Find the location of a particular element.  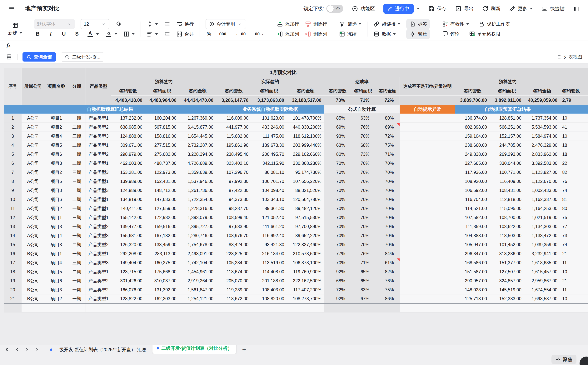

cell: 244,785.00 is located at coordinates (507, 145).